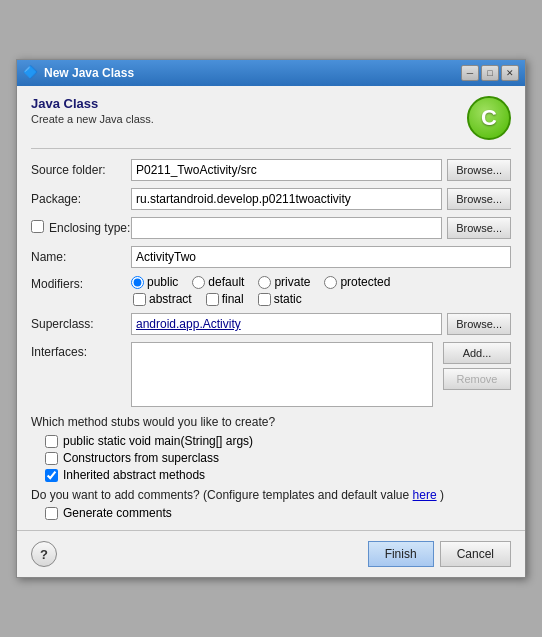 This screenshot has width=542, height=637. I want to click on modifiers-radio-group: public default private protected, so click(260, 282).